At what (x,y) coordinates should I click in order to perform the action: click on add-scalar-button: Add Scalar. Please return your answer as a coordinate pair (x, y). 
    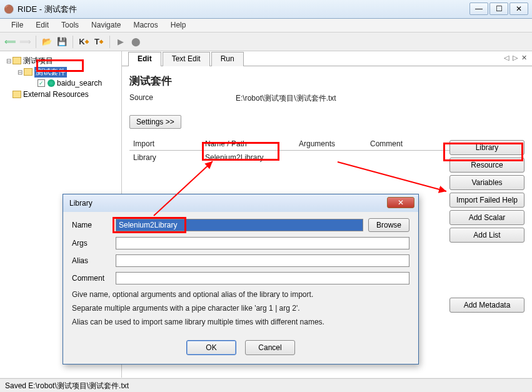
    Looking at the image, I should click on (487, 218).